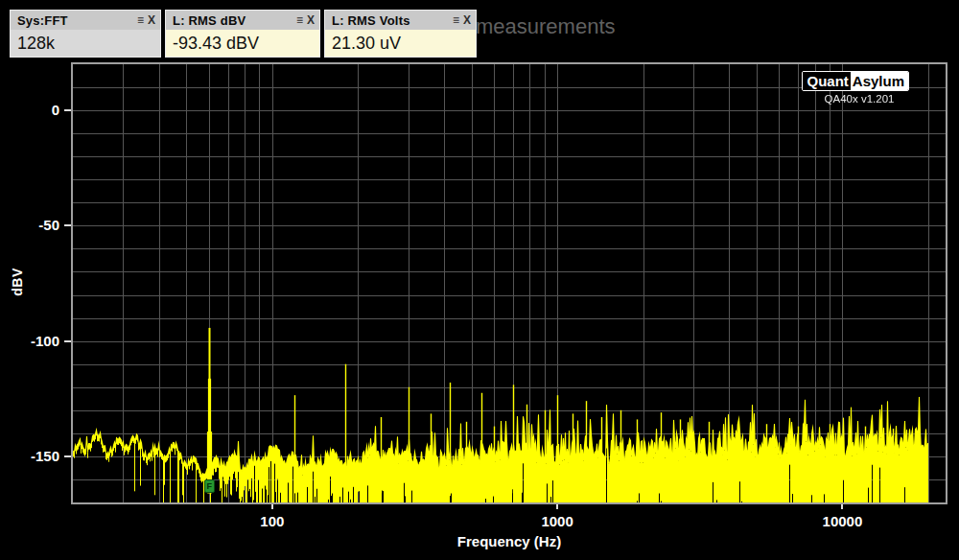 The width and height of the screenshot is (959, 560). I want to click on logo-text-right: Asylum, so click(879, 81).